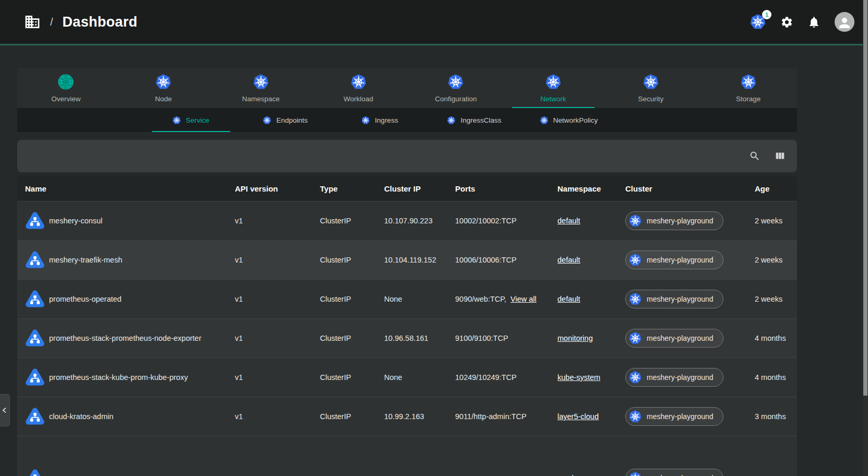 Image resolution: width=868 pixels, height=476 pixels. Describe the element at coordinates (86, 299) in the screenshot. I see `service-name: prometheus-operated` at that location.